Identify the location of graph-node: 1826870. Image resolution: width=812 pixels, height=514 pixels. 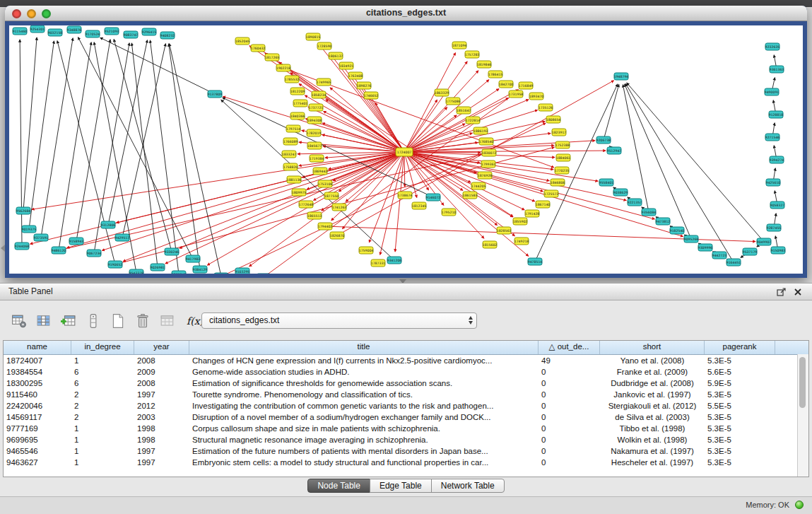
(338, 235).